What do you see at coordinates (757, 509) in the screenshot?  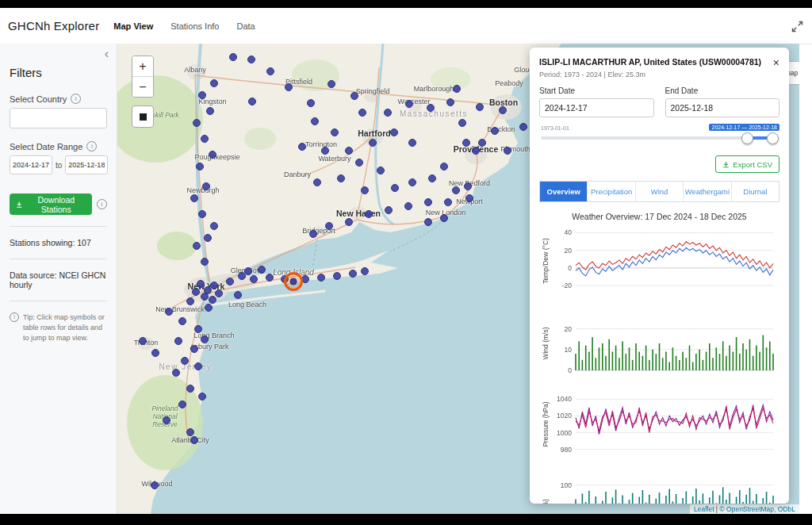 I see `osm-link: © OpenStreetMap, ODbL` at bounding box center [757, 509].